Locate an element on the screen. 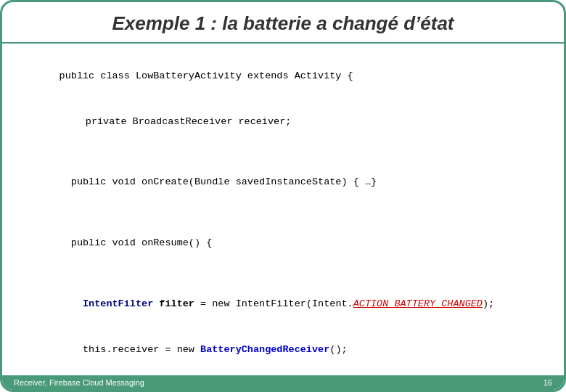 This screenshot has height=392, width=566. footer-bar: Receiver, Firebase Cloud Messaging 16 is located at coordinates (283, 383).